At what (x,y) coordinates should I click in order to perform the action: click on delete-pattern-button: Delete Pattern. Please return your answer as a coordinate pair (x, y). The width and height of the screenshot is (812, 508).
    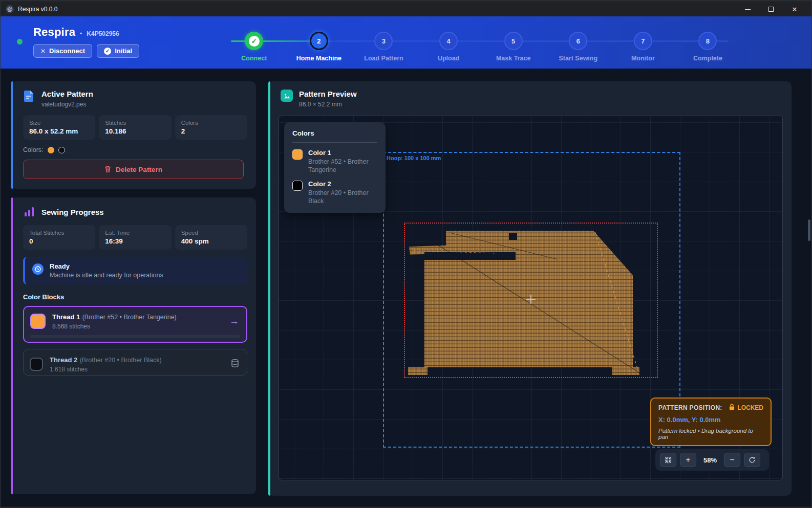
    Looking at the image, I should click on (133, 169).